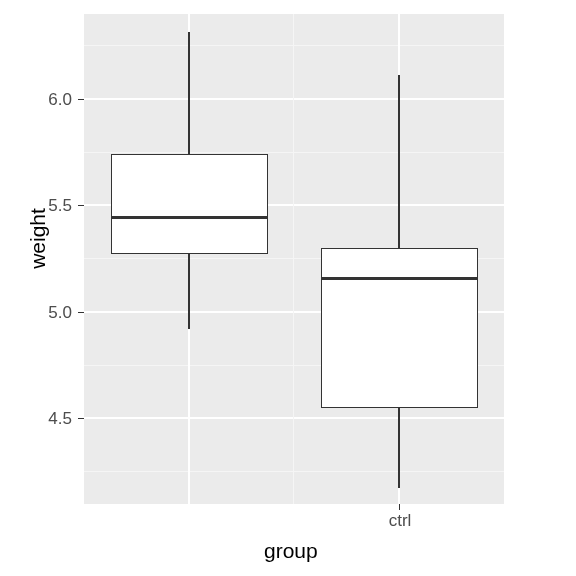 This screenshot has width=576, height=576. What do you see at coordinates (60, 312) in the screenshot?
I see `y-tick-label: 5.0` at bounding box center [60, 312].